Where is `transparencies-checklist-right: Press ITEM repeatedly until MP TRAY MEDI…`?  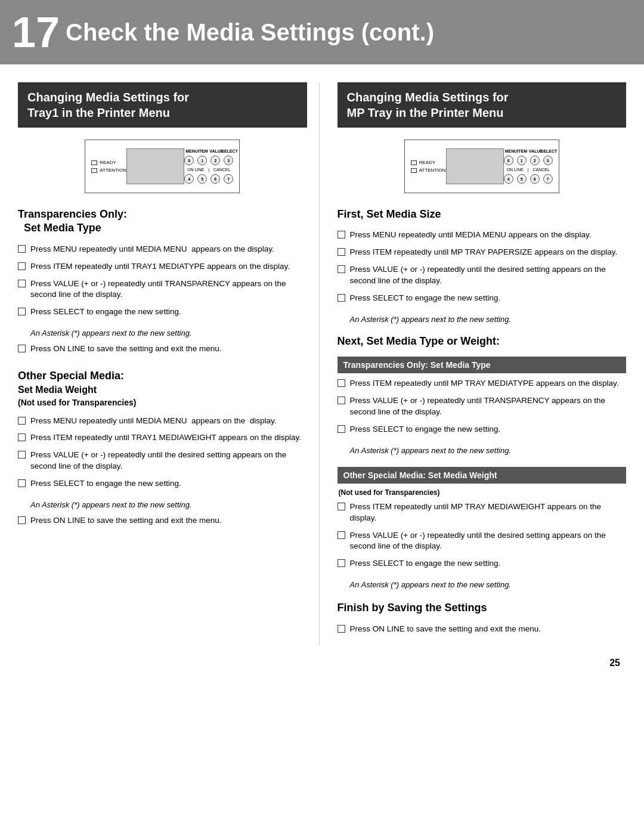
transparencies-checklist-right: Press ITEM repeatedly until MP TRAY MEDI… is located at coordinates (482, 407).